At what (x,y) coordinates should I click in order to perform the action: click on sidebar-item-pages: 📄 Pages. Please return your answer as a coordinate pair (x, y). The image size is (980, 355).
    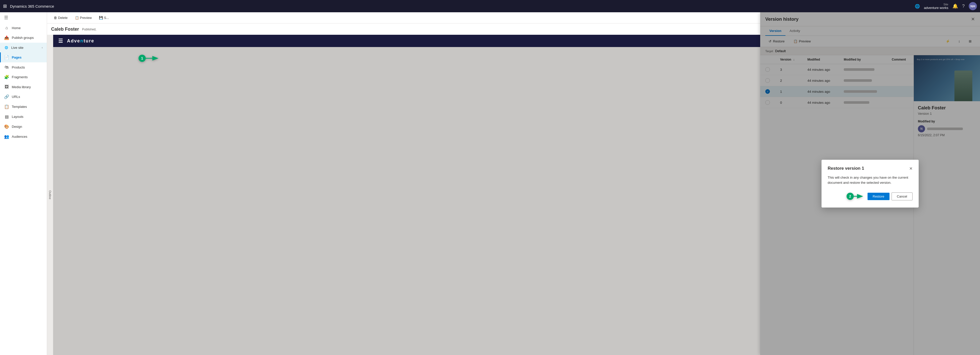
    Looking at the image, I should click on (24, 57).